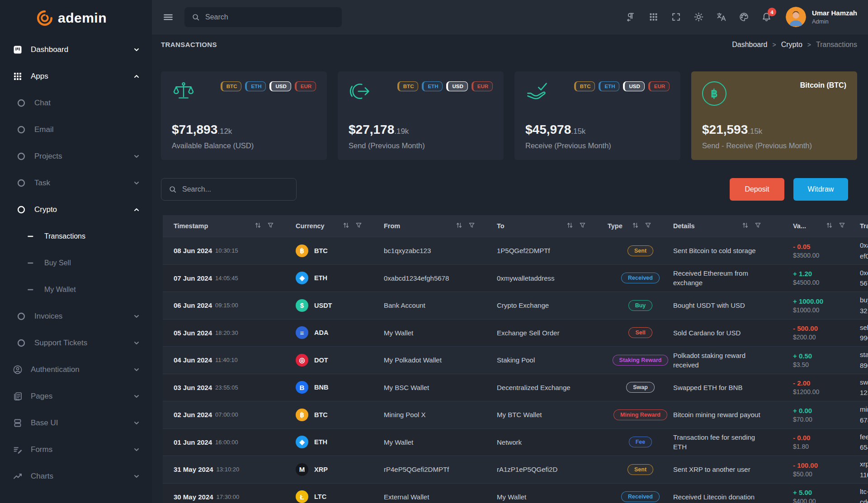  Describe the element at coordinates (515, 250) in the screenshot. I see `transaction-row: 08 Jun 2024 10:30:15 ฿ BTC bc1qxyzabc123…` at that location.